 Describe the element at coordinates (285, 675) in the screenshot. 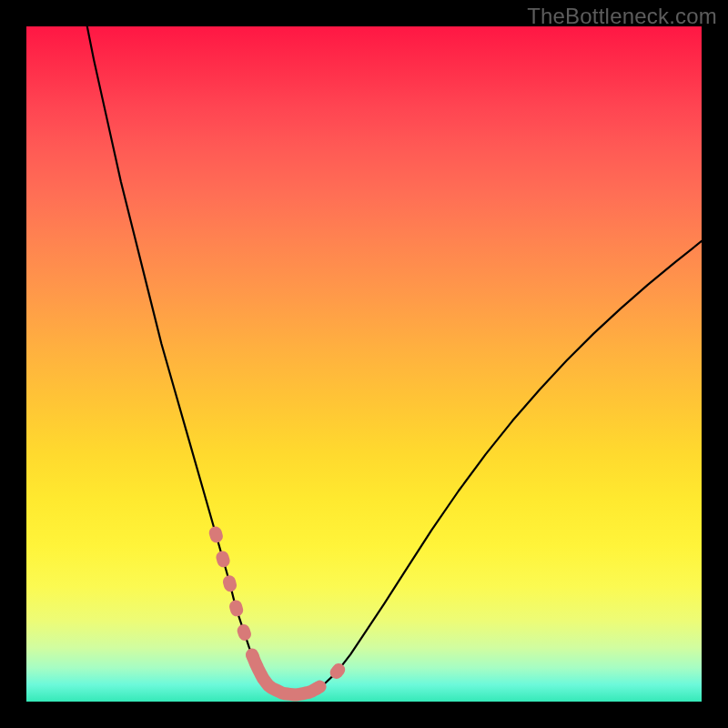

I see `highlight-segment-bottom` at that location.